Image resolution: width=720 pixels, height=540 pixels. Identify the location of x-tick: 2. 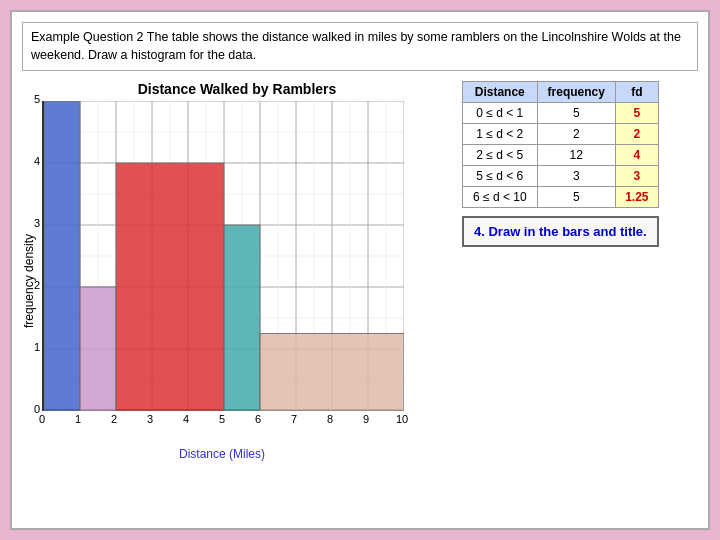
(114, 419).